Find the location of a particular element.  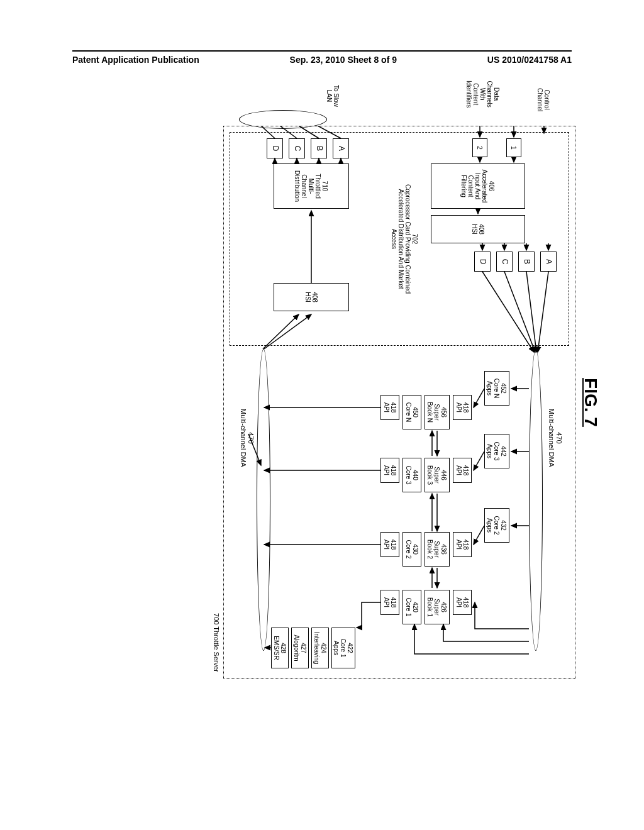

core3-superbook: 446SuperBook 3 is located at coordinates (437, 475).